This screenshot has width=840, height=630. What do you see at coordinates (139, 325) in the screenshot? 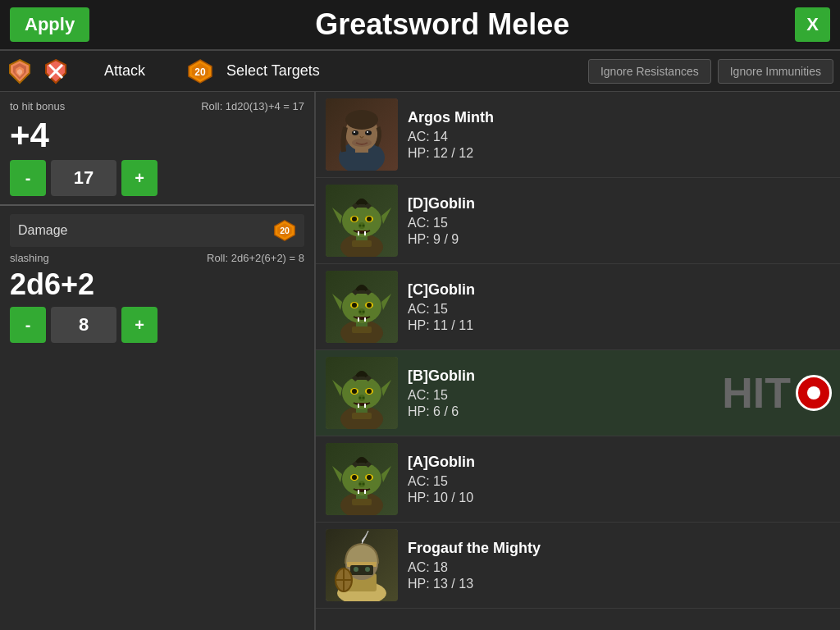
I see `damage-plus-button: +` at bounding box center [139, 325].